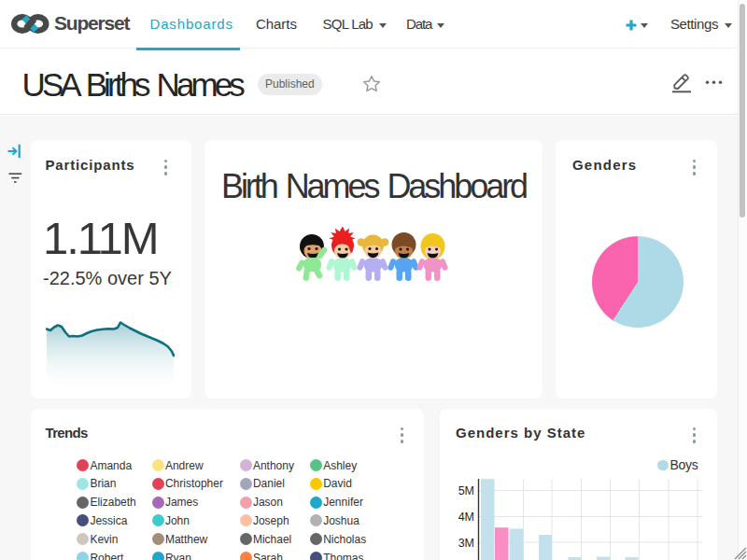 This screenshot has width=747, height=560. I want to click on svg-text: 3M, so click(467, 543).